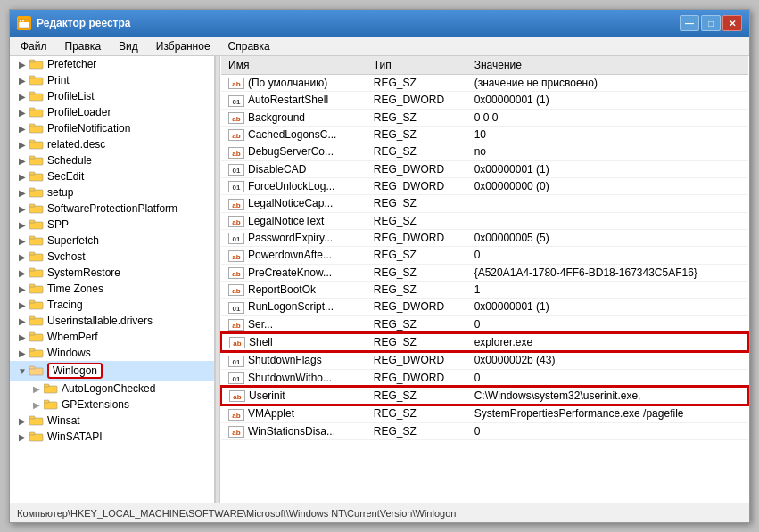 The width and height of the screenshot is (759, 532). I want to click on tree-item: ▶ SoftwareProtectionPlatform, so click(112, 209).